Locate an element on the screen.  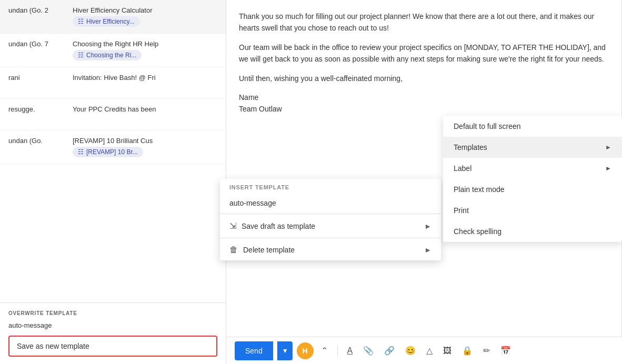
template-chip-5: ☷ [REVAMP] 10 Br... is located at coordinates (108, 152).